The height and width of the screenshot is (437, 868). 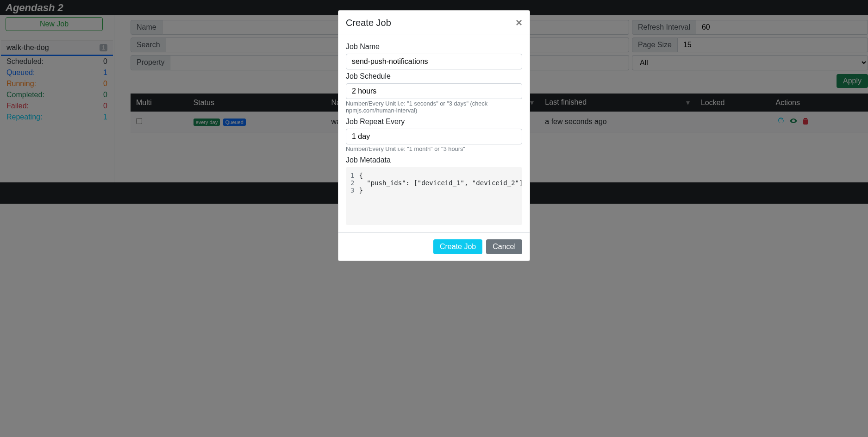 What do you see at coordinates (434, 122) in the screenshot?
I see `repeat-label: Job Repeat Every` at bounding box center [434, 122].